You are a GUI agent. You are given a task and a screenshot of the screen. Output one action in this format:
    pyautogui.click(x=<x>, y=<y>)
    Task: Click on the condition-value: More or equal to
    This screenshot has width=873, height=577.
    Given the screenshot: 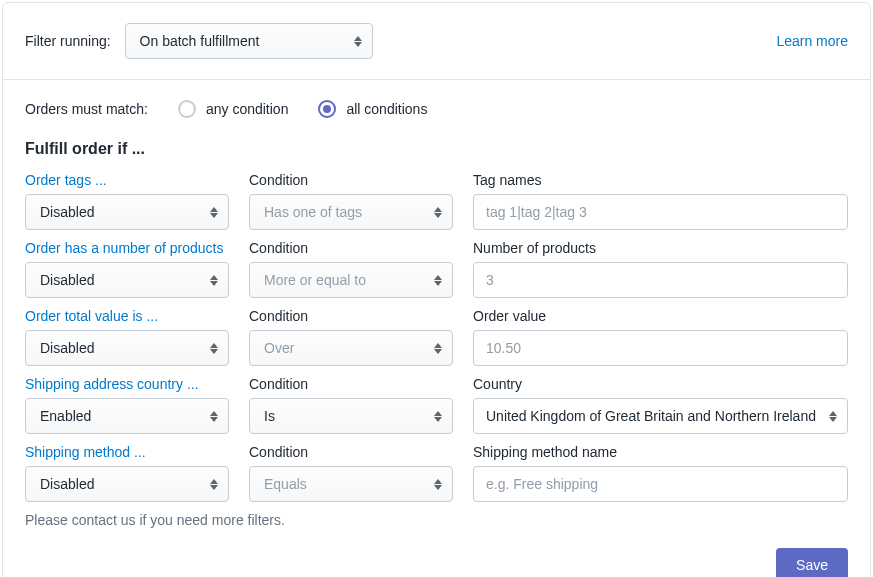 What is the action you would take?
    pyautogui.click(x=315, y=280)
    